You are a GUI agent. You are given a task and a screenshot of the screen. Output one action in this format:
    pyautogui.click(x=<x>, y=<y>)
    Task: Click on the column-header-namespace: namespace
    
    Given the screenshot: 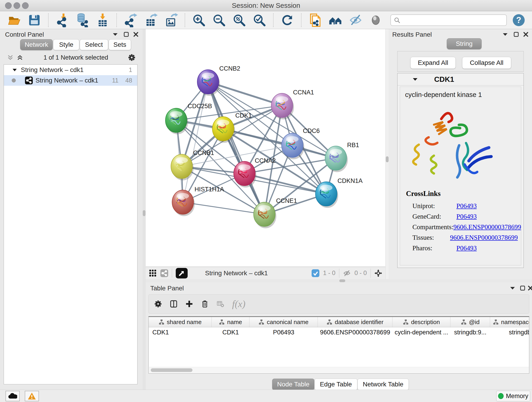 What is the action you would take?
    pyautogui.click(x=510, y=322)
    